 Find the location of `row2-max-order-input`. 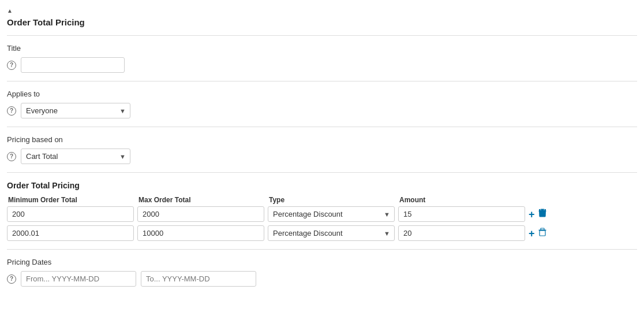

row2-max-order-input is located at coordinates (201, 233).